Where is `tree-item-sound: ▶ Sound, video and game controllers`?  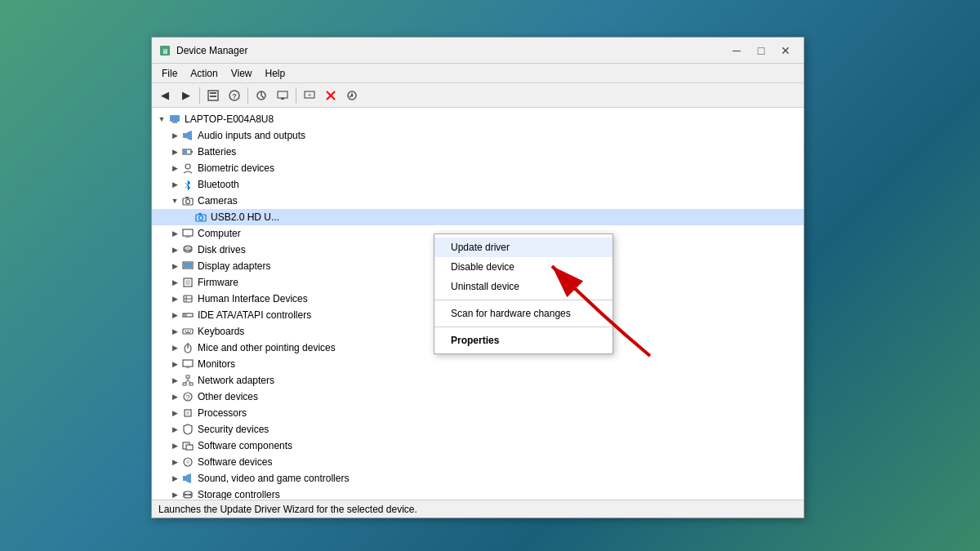
tree-item-sound: ▶ Sound, video and game controllers is located at coordinates (478, 478).